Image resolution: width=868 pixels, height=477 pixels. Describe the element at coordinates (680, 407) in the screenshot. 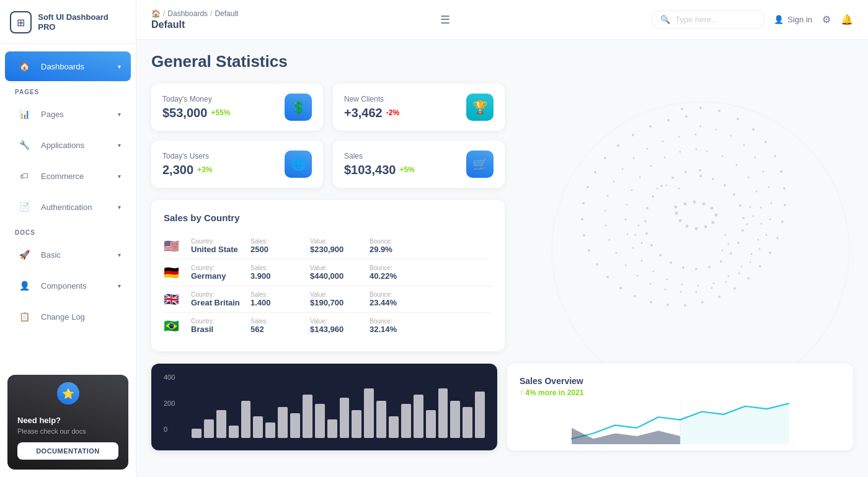

I see `sales-overview-card: Sales Overview ↑ 4% more in 2021` at that location.